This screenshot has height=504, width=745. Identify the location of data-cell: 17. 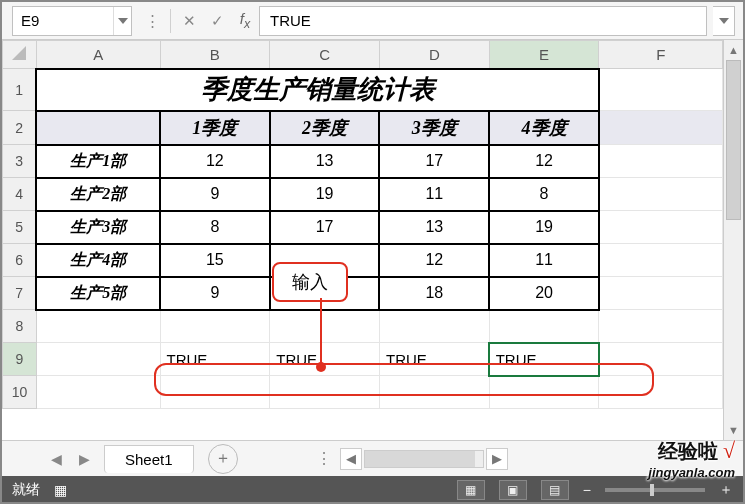
(434, 162).